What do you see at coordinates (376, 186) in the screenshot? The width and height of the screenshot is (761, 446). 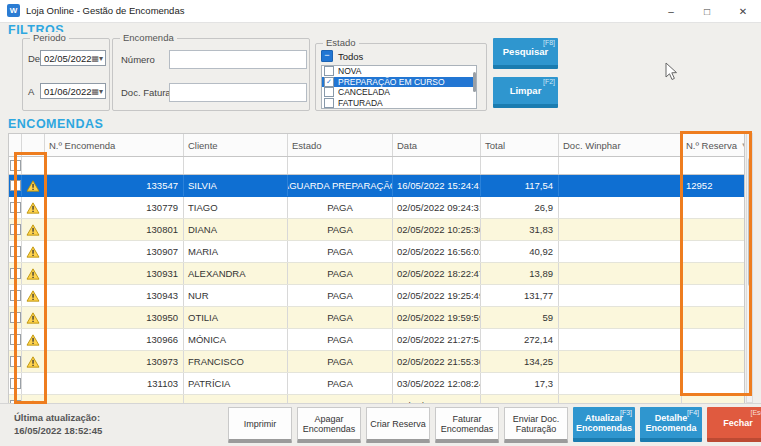 I see `table-row: 133547 SILVIA AGUARDA PREPARAÇÃO 16/05/2…` at bounding box center [376, 186].